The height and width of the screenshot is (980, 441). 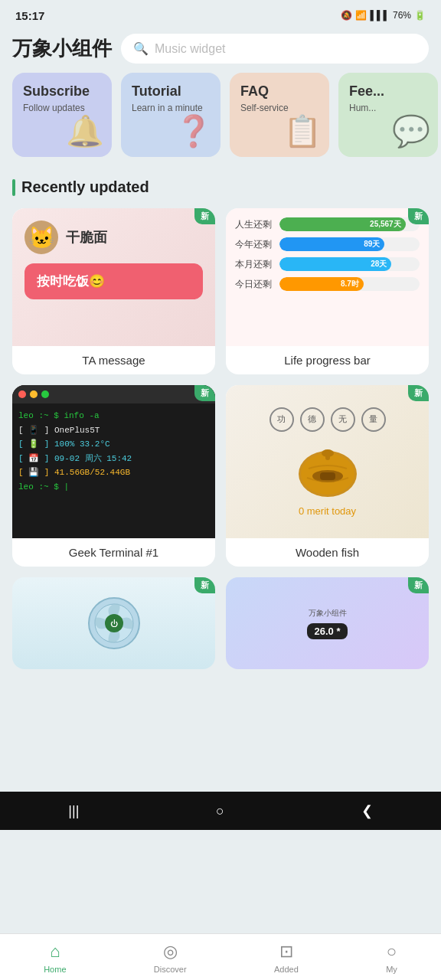 What do you see at coordinates (255, 245) in the screenshot?
I see `progress-label-2: 今年还剩` at bounding box center [255, 245].